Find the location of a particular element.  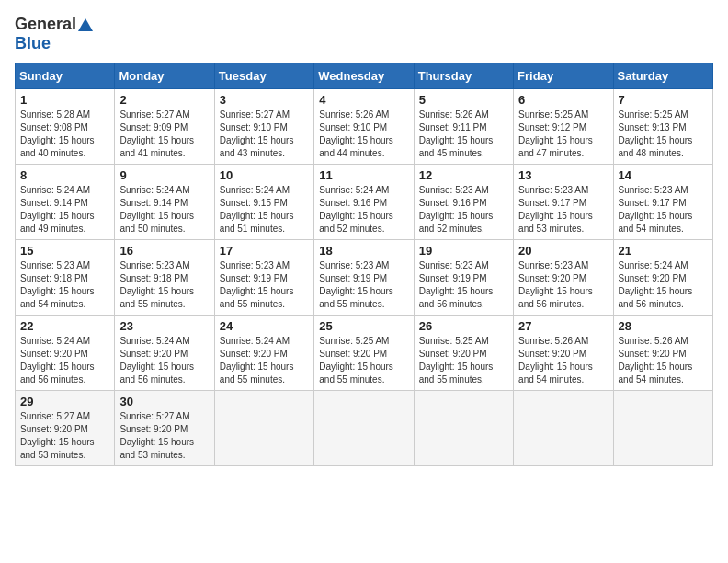

weekday-header-saturday: Saturday is located at coordinates (663, 76).